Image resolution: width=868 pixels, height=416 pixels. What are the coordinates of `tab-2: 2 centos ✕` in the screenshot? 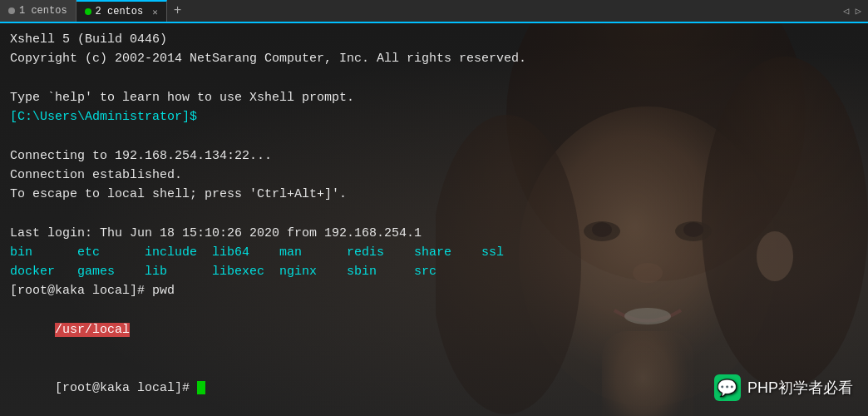 It's located at (121, 11).